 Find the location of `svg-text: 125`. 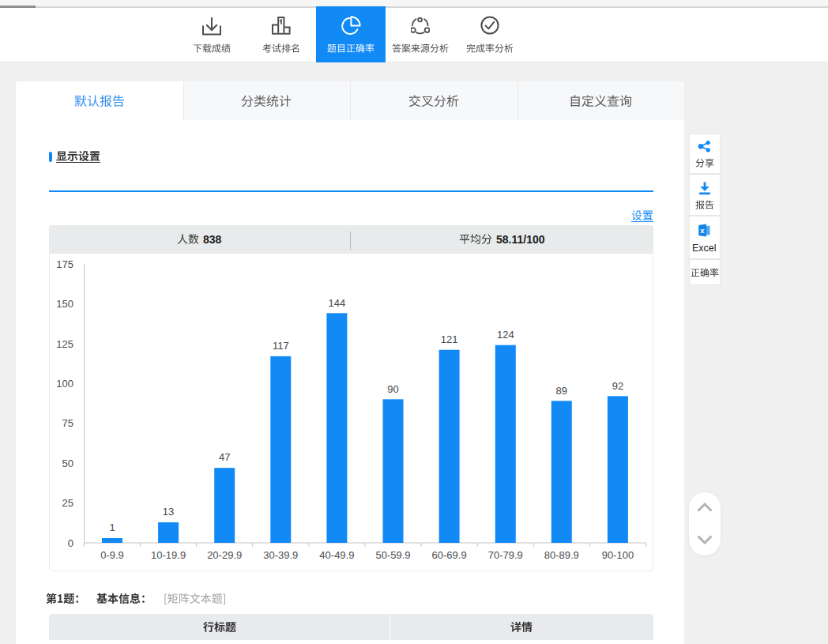

svg-text: 125 is located at coordinates (65, 345).